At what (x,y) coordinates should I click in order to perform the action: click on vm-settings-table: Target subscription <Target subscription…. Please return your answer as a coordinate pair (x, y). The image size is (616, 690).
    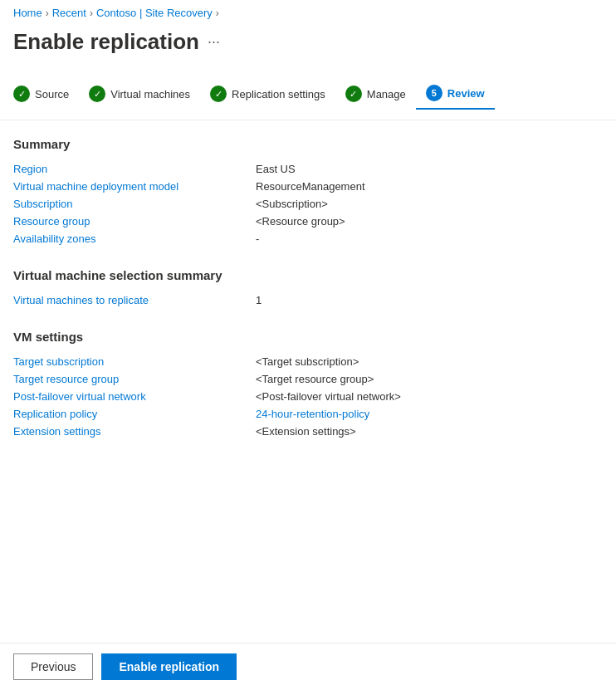
    Looking at the image, I should click on (308, 397).